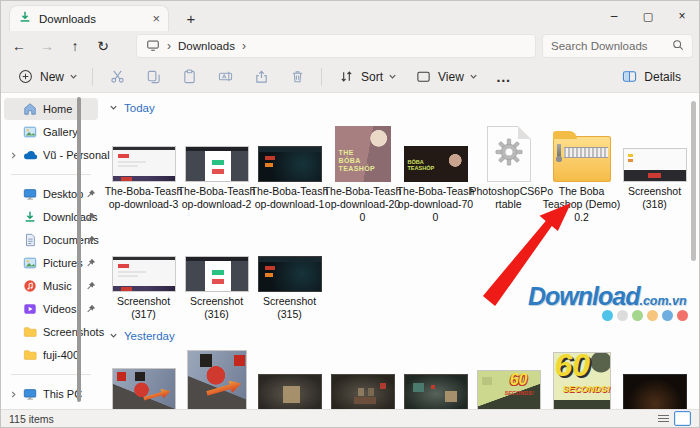 The width and height of the screenshot is (700, 428). Describe the element at coordinates (225, 77) in the screenshot. I see `rename-icon` at that location.